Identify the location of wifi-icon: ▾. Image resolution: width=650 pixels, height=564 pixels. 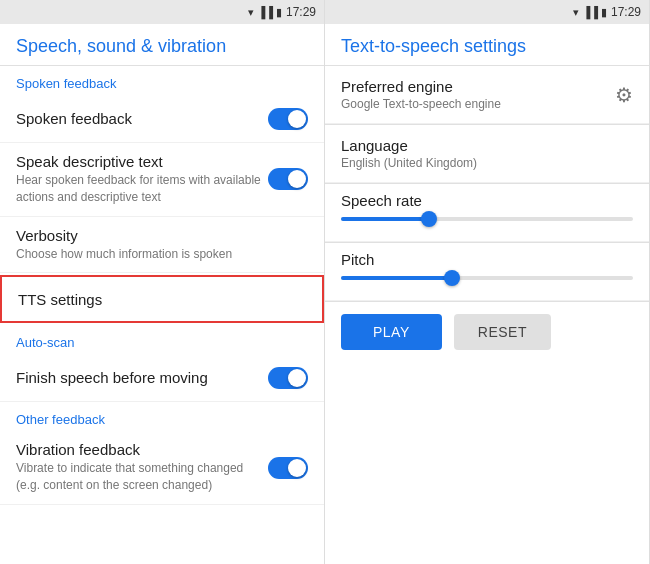
(251, 12).